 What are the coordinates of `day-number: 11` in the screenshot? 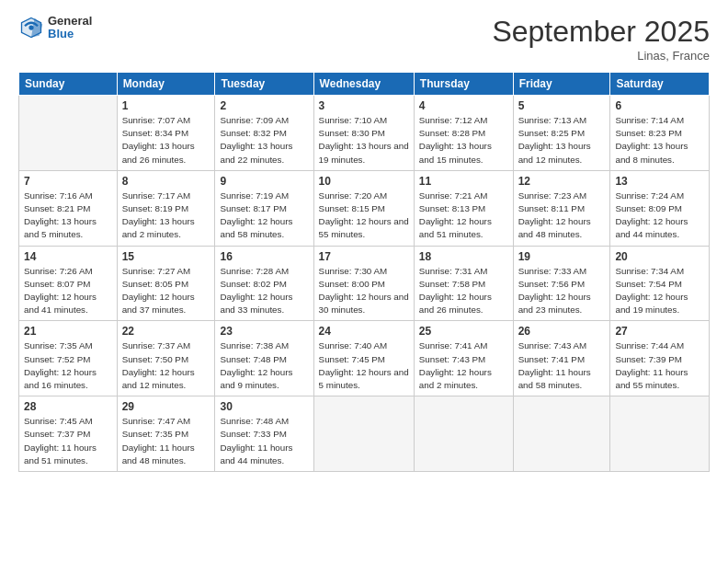 It's located at (463, 181).